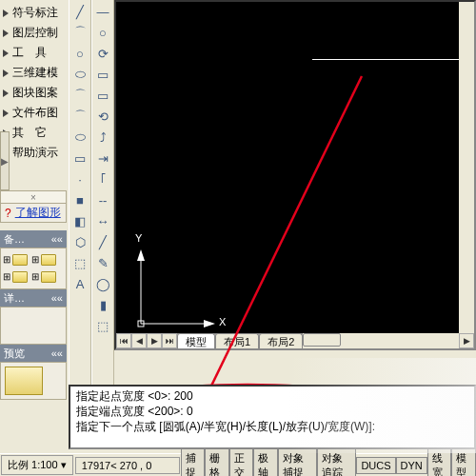 This screenshot has width=476, height=476. Describe the element at coordinates (196, 341) in the screenshot. I see `tab-model: 模型` at that location.